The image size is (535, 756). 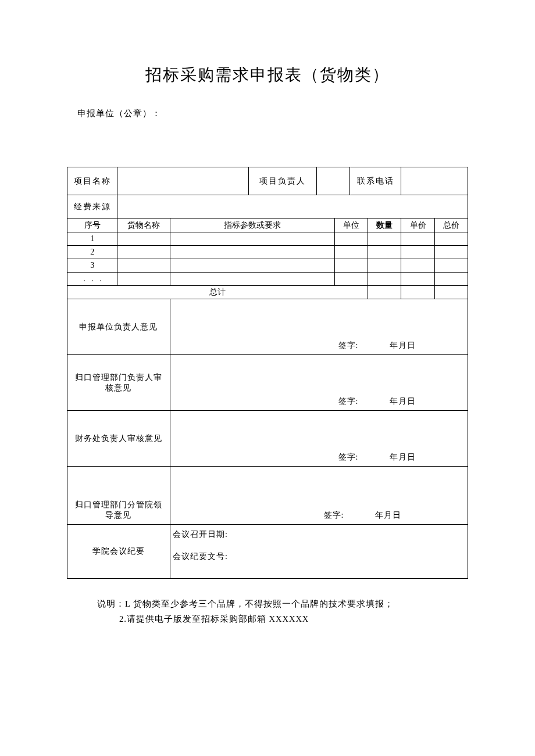 I want to click on funding-label: 经费来源, so click(x=92, y=207).